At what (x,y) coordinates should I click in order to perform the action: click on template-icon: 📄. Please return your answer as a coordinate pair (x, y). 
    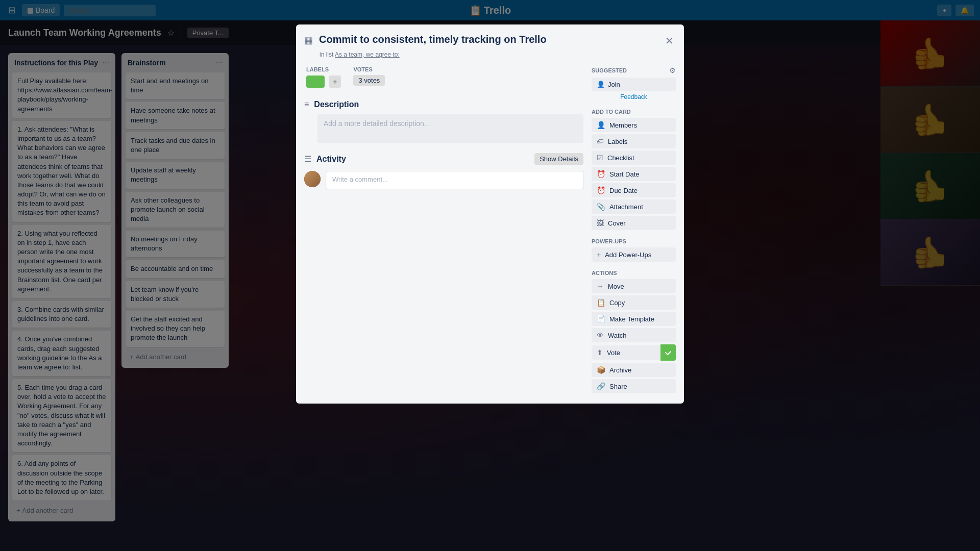
    Looking at the image, I should click on (601, 319).